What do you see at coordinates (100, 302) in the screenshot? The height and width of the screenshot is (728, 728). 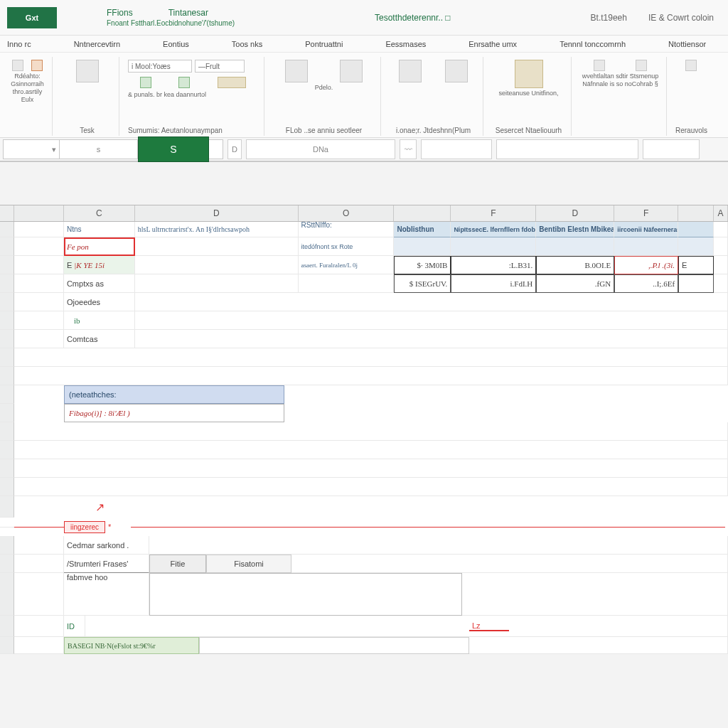 I see `cell-r5-c: Ojoeedes` at bounding box center [100, 302].